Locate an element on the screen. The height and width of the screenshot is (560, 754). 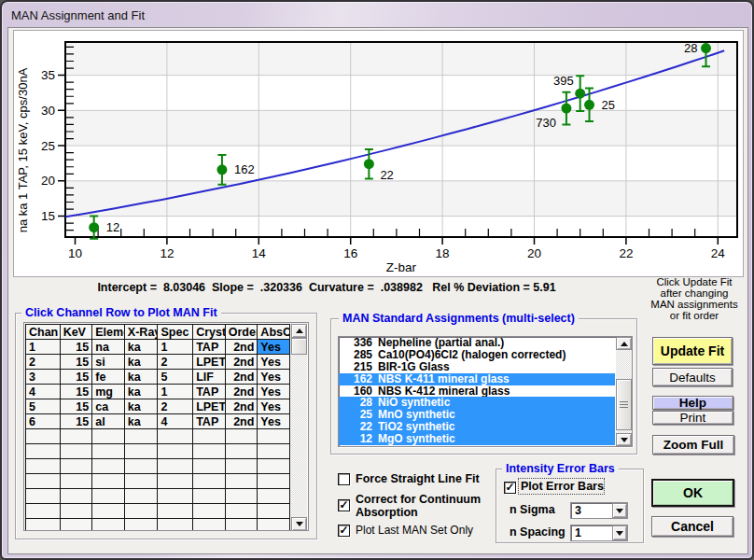
update-fit-button: Update Fit is located at coordinates (692, 351).